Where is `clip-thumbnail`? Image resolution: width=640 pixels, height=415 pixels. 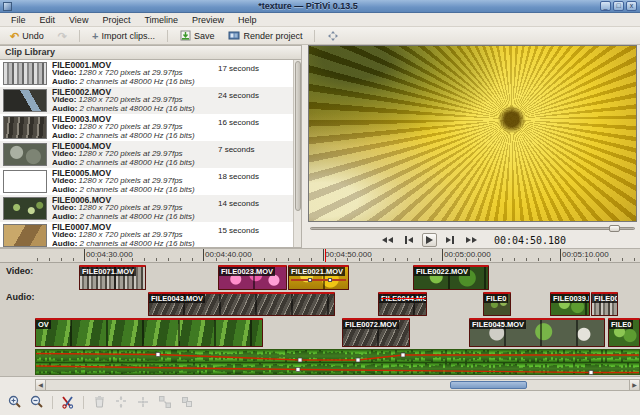 clip-thumbnail is located at coordinates (25, 208).